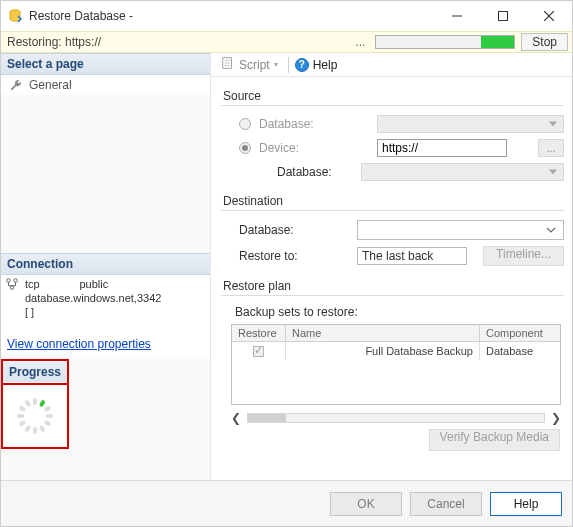 The height and width of the screenshot is (527, 573). What do you see at coordinates (544, 42) in the screenshot?
I see `stop-button: Stop` at bounding box center [544, 42].